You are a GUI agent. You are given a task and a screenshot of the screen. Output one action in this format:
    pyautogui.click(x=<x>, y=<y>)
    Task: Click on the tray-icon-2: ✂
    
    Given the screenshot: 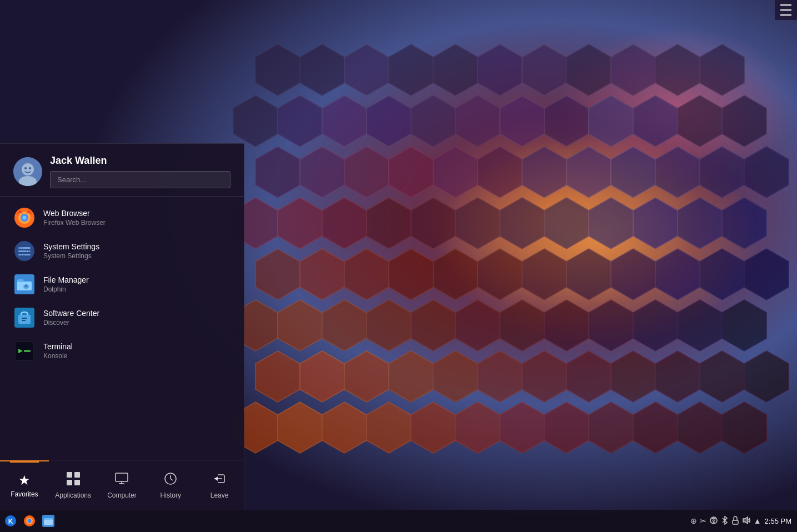 What is the action you would take?
    pyautogui.click(x=703, y=521)
    